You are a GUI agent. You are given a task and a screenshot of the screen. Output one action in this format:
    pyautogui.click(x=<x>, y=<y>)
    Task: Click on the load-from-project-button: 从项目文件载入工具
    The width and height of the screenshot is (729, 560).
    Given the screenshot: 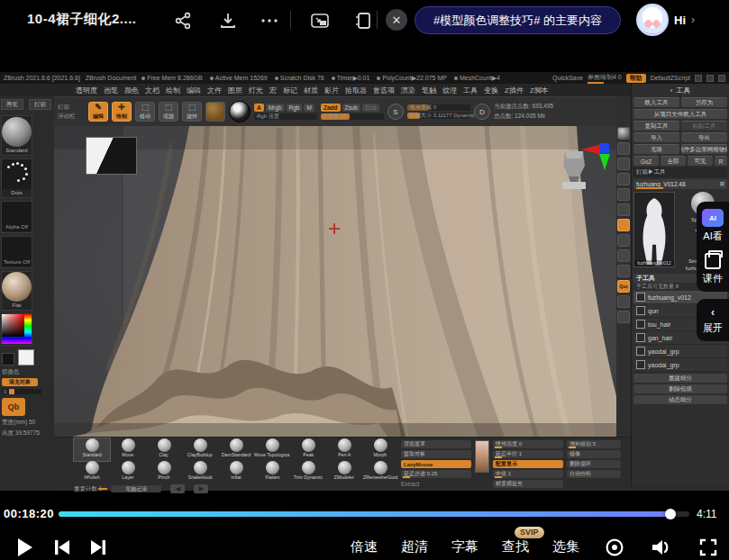 What is the action you would take?
    pyautogui.click(x=680, y=113)
    